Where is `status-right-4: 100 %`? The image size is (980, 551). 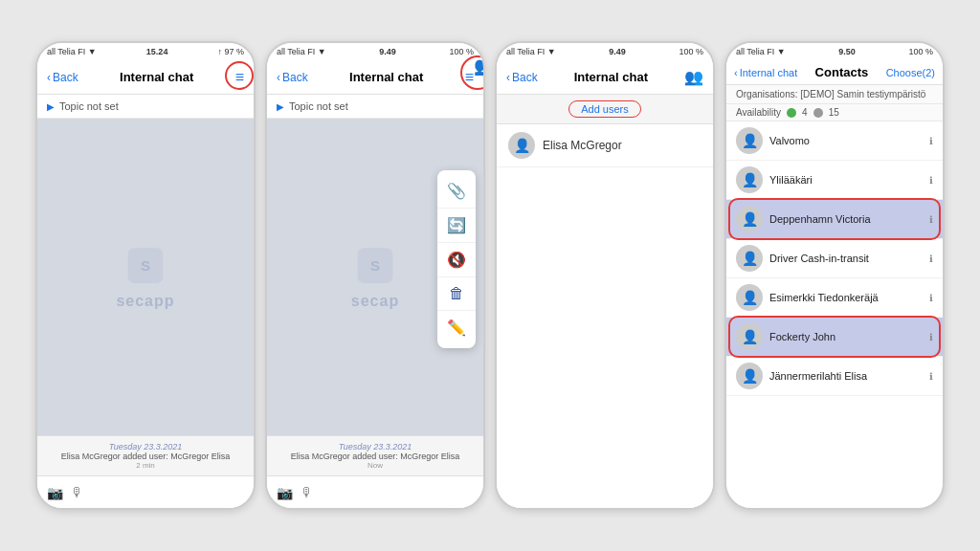
status-right-4: 100 % is located at coordinates (921, 52).